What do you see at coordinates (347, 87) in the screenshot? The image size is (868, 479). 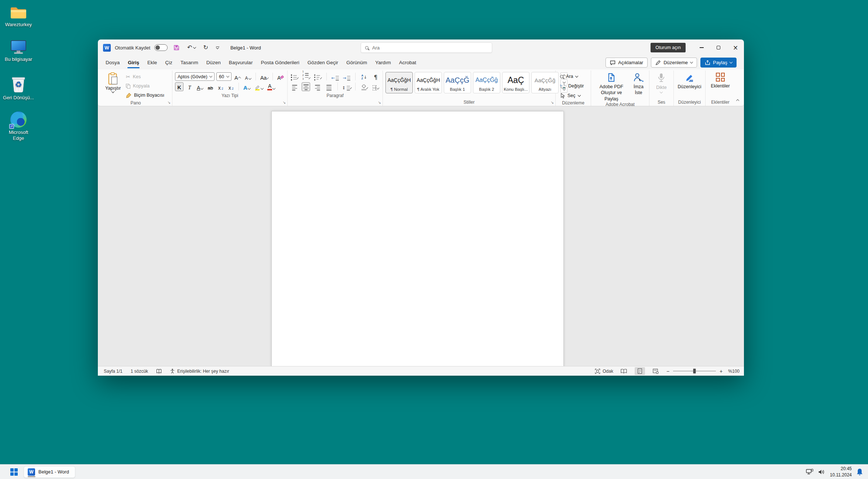 I see `line-spacing-button: ↕` at bounding box center [347, 87].